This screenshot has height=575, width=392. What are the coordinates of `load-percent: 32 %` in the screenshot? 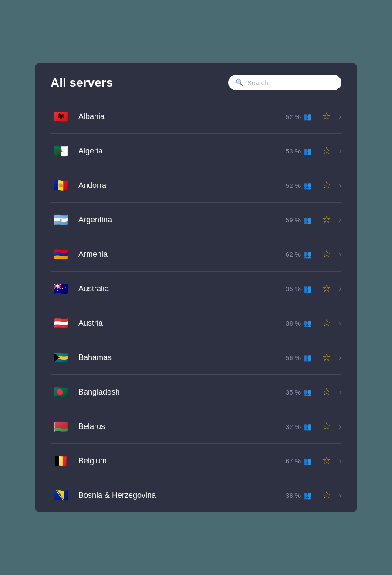 It's located at (293, 426).